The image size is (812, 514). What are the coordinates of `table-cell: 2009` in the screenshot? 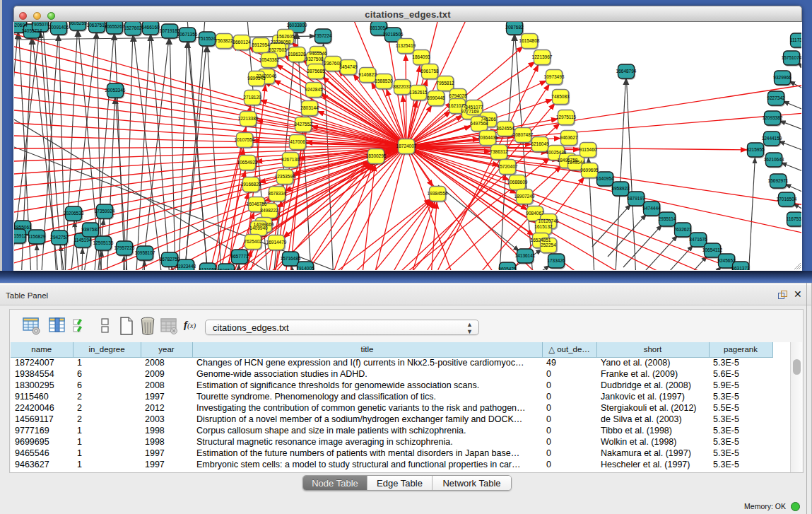 It's located at (167, 374).